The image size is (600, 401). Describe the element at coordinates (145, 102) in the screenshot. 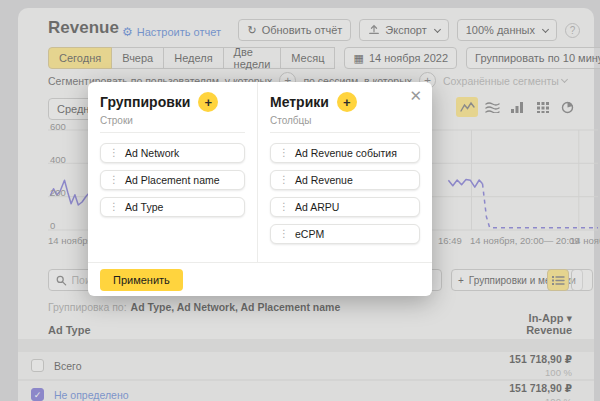

I see `groupings-title: Группировки` at that location.